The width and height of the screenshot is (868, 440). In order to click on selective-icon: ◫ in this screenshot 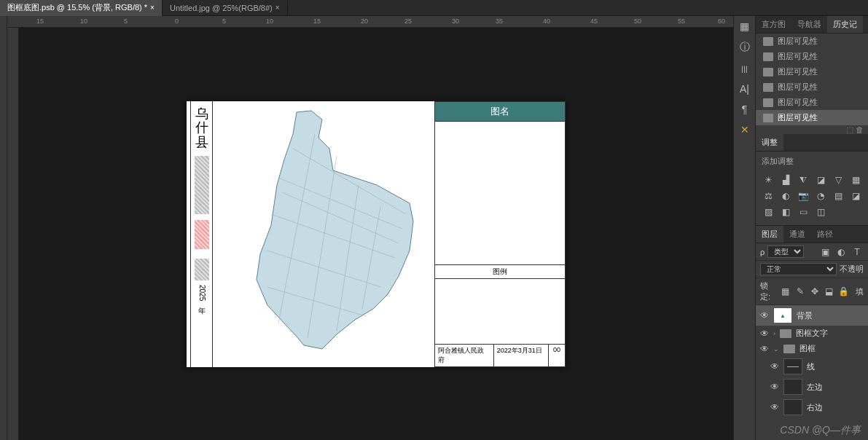, I will do `click(821, 212)`.